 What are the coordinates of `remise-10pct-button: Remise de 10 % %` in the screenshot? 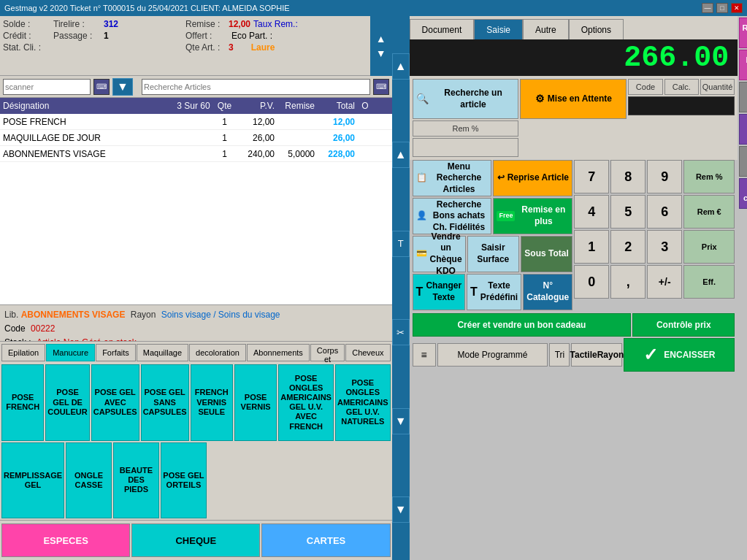 It's located at (743, 65).